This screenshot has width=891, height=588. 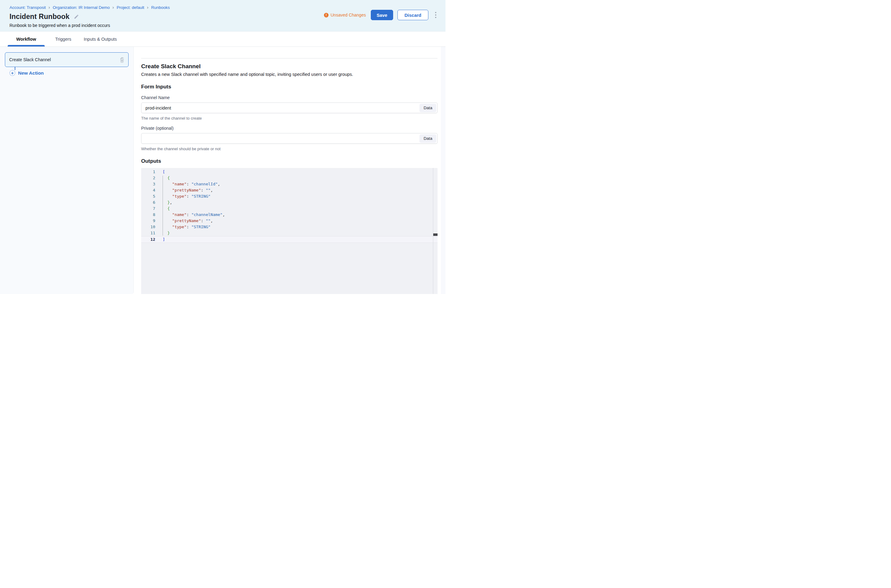 I want to click on tab-workflow: Workflow, so click(x=26, y=39).